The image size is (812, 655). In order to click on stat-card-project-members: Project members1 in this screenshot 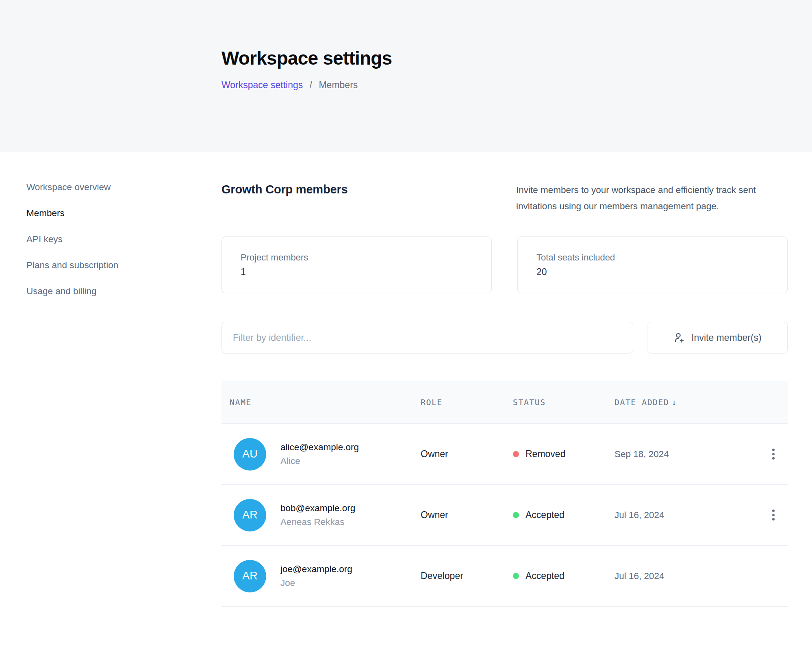, I will do `click(357, 265)`.